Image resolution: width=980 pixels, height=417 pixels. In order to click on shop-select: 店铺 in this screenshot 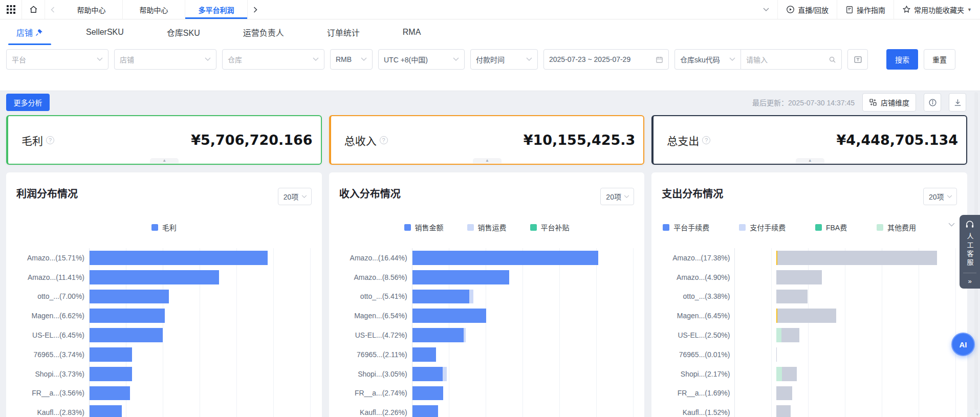, I will do `click(165, 59)`.